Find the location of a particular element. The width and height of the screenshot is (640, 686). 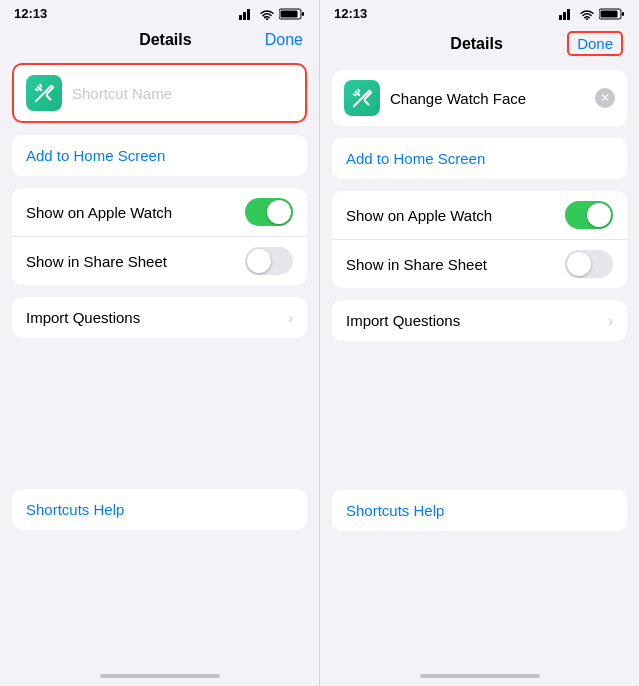

shortcut-name-input-left is located at coordinates (182, 94).